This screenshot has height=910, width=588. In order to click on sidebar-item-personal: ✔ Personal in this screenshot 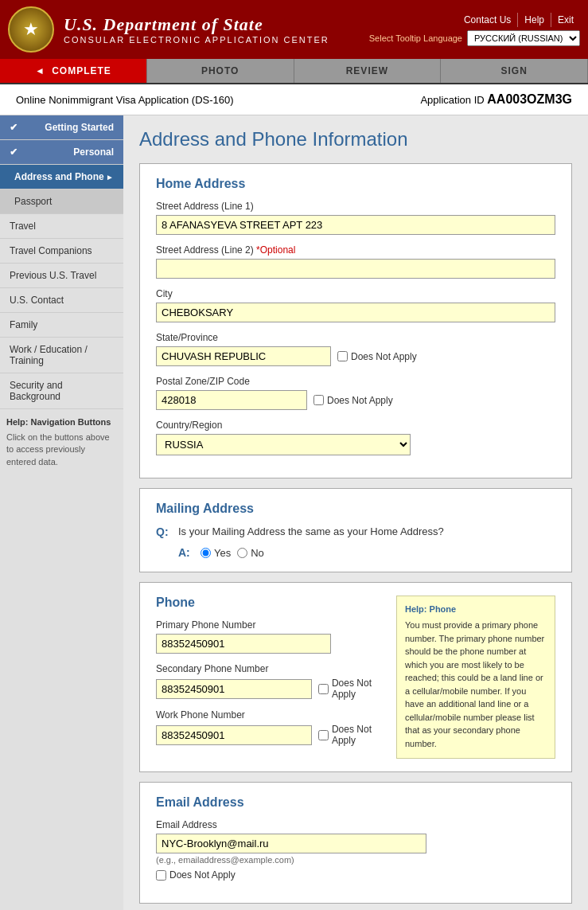, I will do `click(62, 153)`.